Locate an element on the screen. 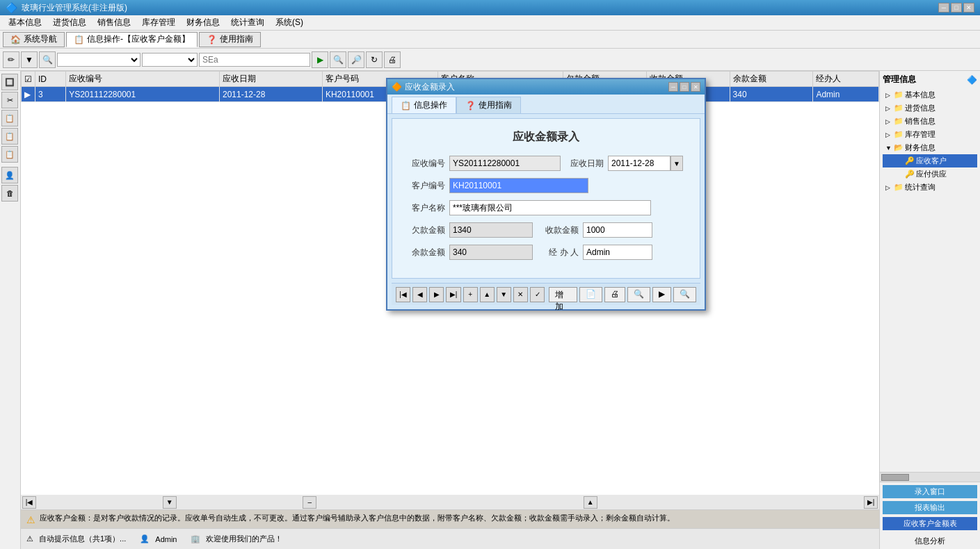 This screenshot has width=980, height=549. btn-receivable-table: 应收客户金额表 is located at coordinates (930, 524).